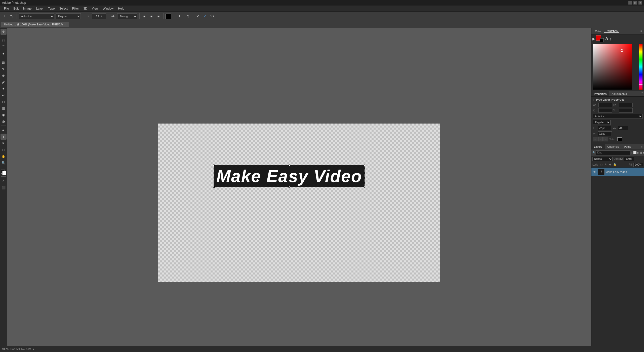  Describe the element at coordinates (4, 69) in the screenshot. I see `eyedropper-tool: ✎` at that location.